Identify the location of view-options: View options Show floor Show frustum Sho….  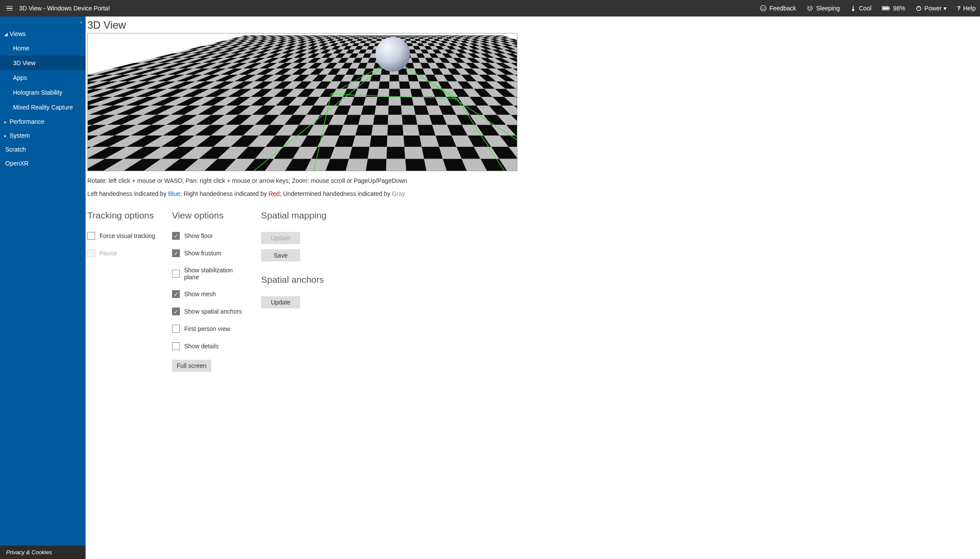
(210, 294).